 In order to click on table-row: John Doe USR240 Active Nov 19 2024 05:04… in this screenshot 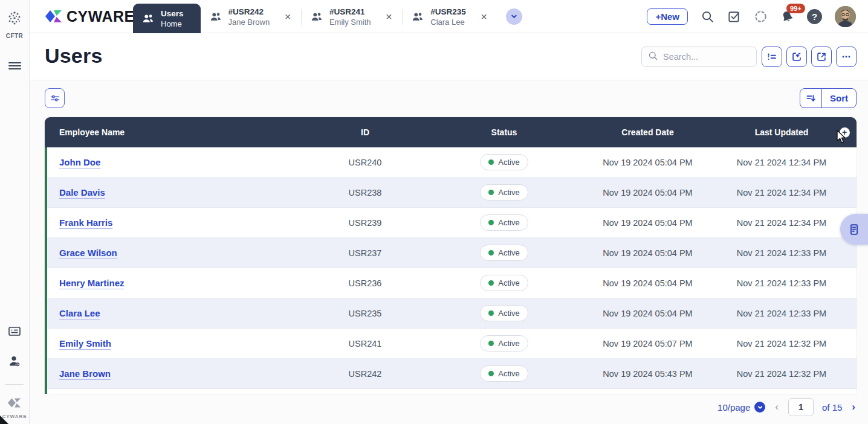, I will do `click(451, 162)`.